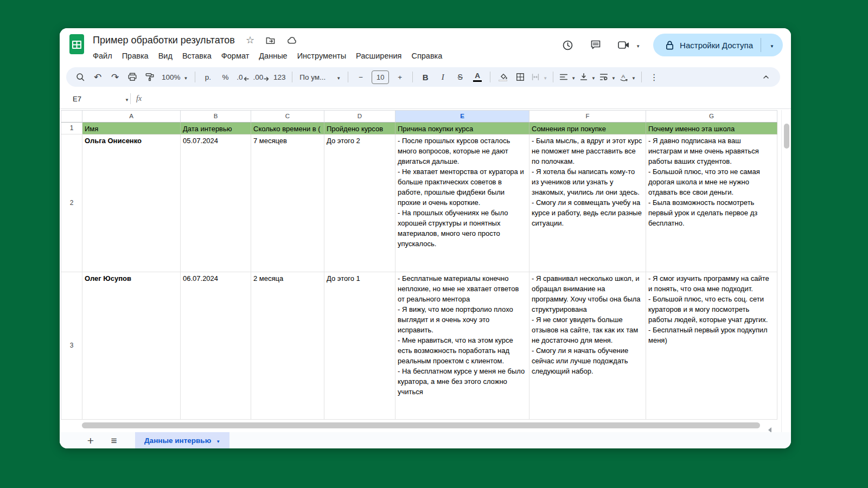 The image size is (868, 488). What do you see at coordinates (218, 440) in the screenshot?
I see `sheet-tab-menu-icon` at bounding box center [218, 440].